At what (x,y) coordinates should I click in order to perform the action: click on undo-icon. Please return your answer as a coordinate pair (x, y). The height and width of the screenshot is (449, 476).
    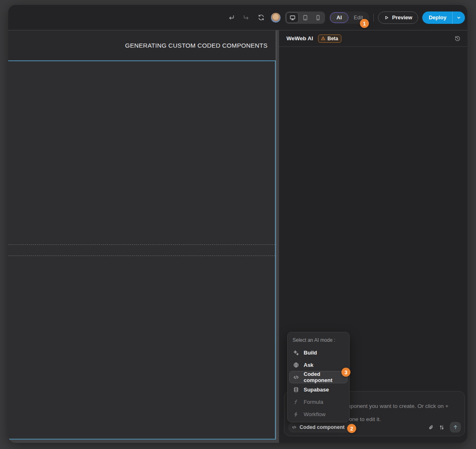
    Looking at the image, I should click on (231, 18).